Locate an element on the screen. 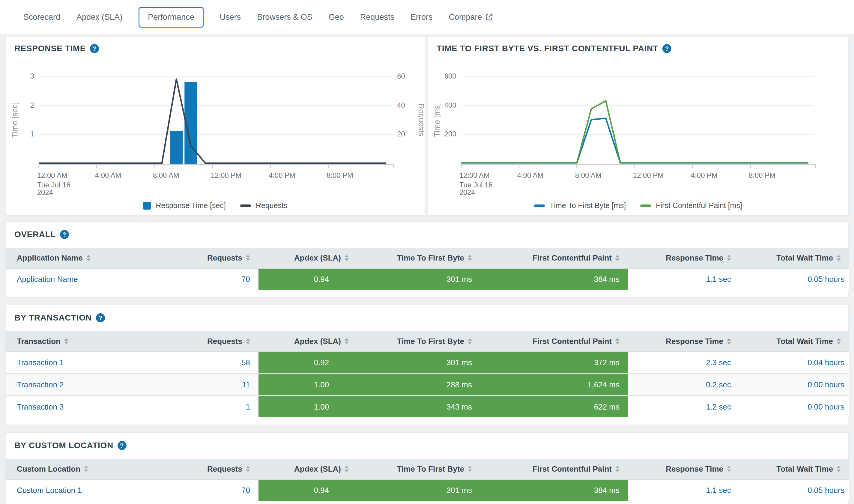 The width and height of the screenshot is (854, 504). tab-performance: Performance is located at coordinates (171, 17).